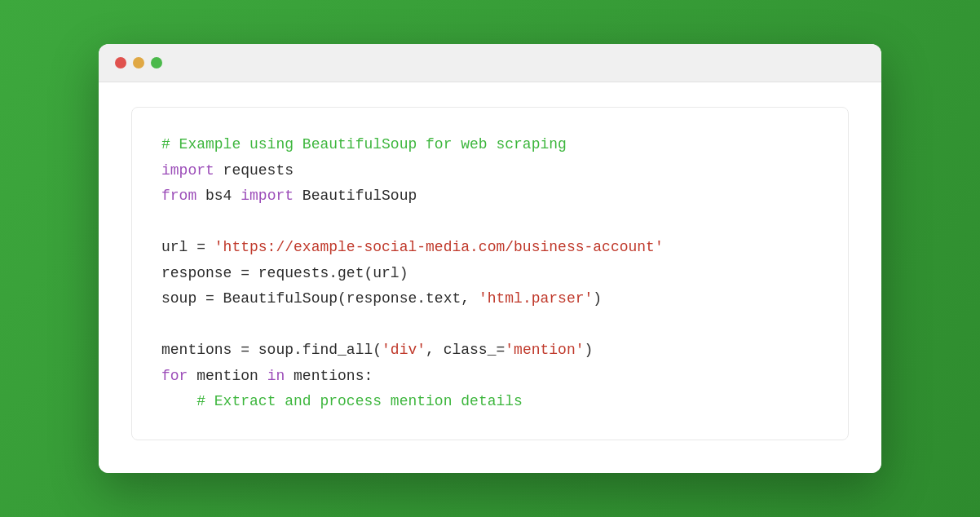  I want to click on code-line-1: # Example using BeautifulSoup for web sc…, so click(490, 145).